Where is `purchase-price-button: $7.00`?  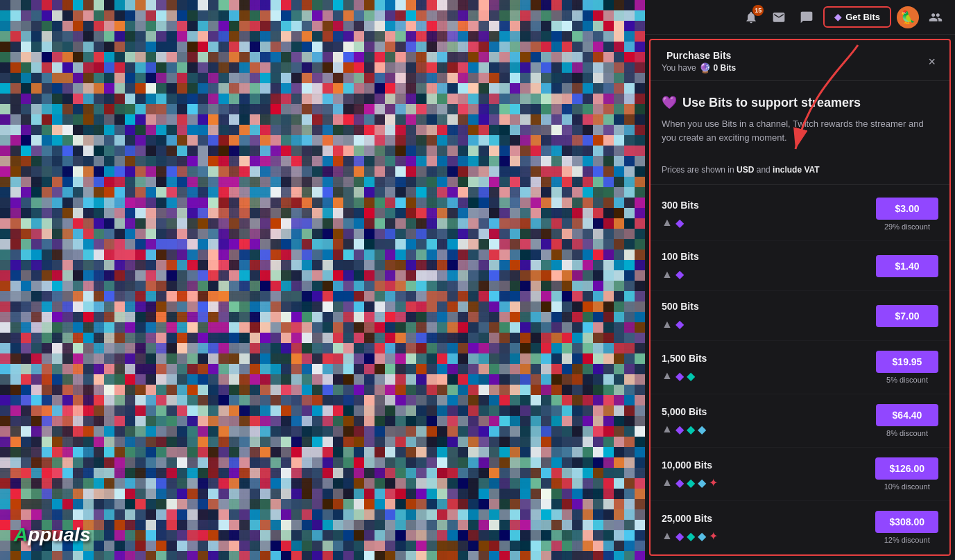
purchase-price-button: $7.00 is located at coordinates (907, 316).